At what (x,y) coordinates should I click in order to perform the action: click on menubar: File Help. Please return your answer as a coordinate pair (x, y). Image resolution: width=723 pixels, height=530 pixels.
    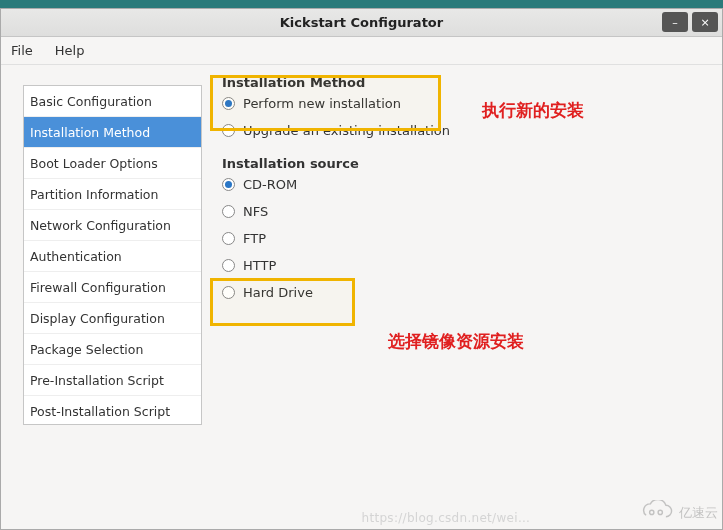
    Looking at the image, I should click on (362, 51).